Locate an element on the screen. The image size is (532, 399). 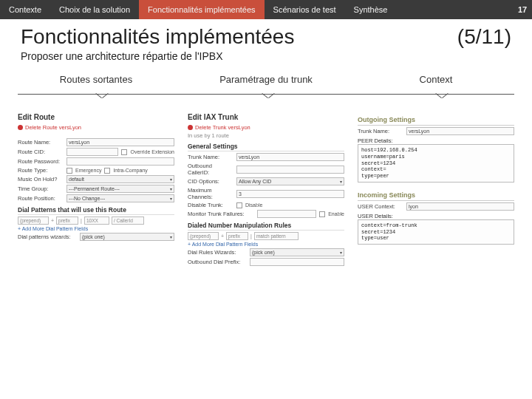
col-label-trunk: Paramétrage du trunk is located at coordinates (266, 84).